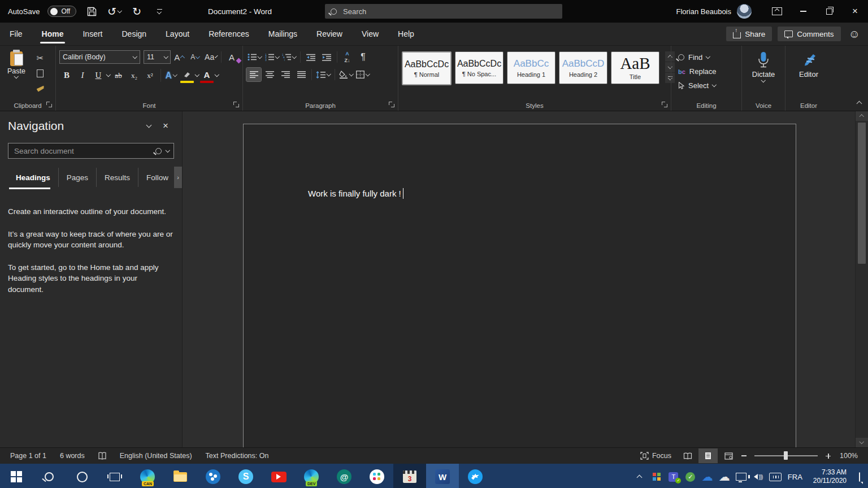 The width and height of the screenshot is (868, 488). Describe the element at coordinates (763, 80) in the screenshot. I see `dictate-dropdown-chevron` at that location.